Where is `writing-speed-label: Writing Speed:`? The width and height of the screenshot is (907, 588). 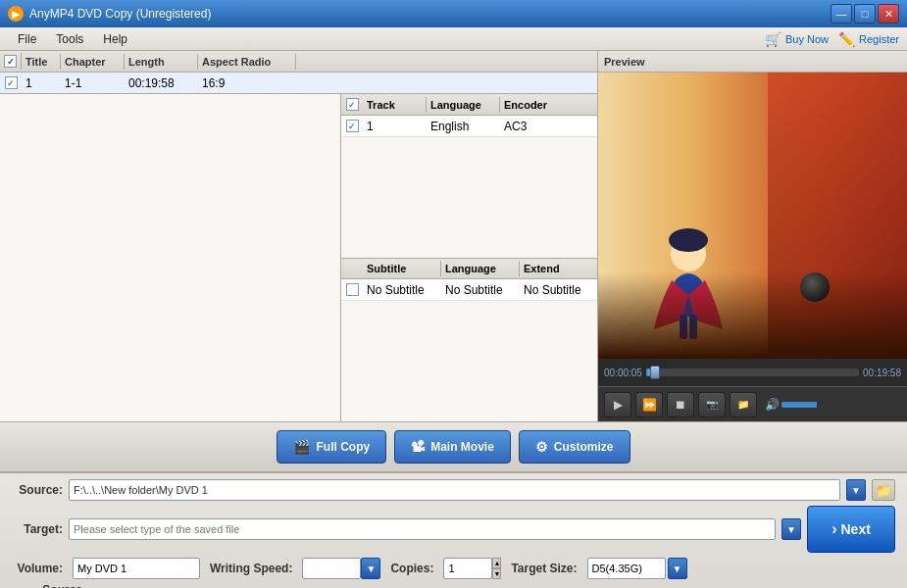 writing-speed-label: Writing Speed: is located at coordinates (251, 568).